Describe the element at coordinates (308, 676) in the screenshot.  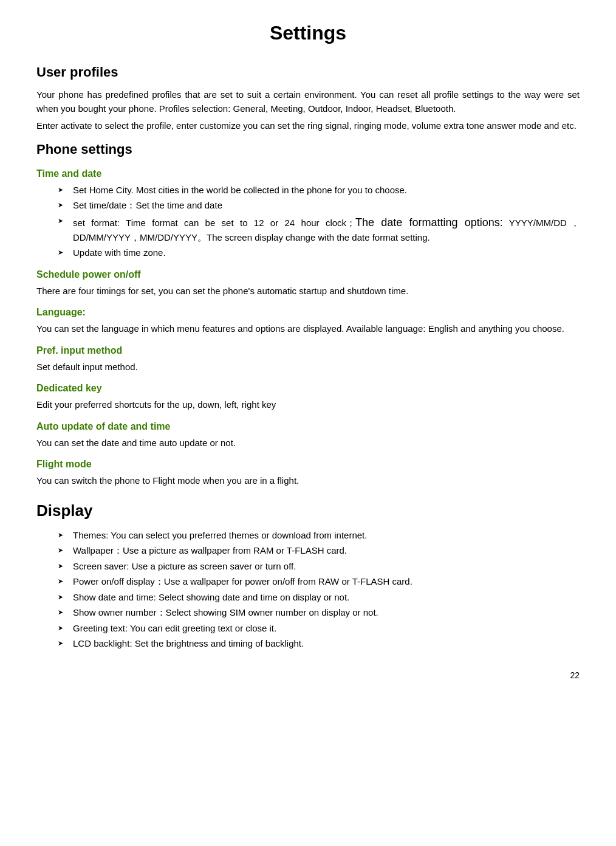
I see `page-number: 22` at that location.